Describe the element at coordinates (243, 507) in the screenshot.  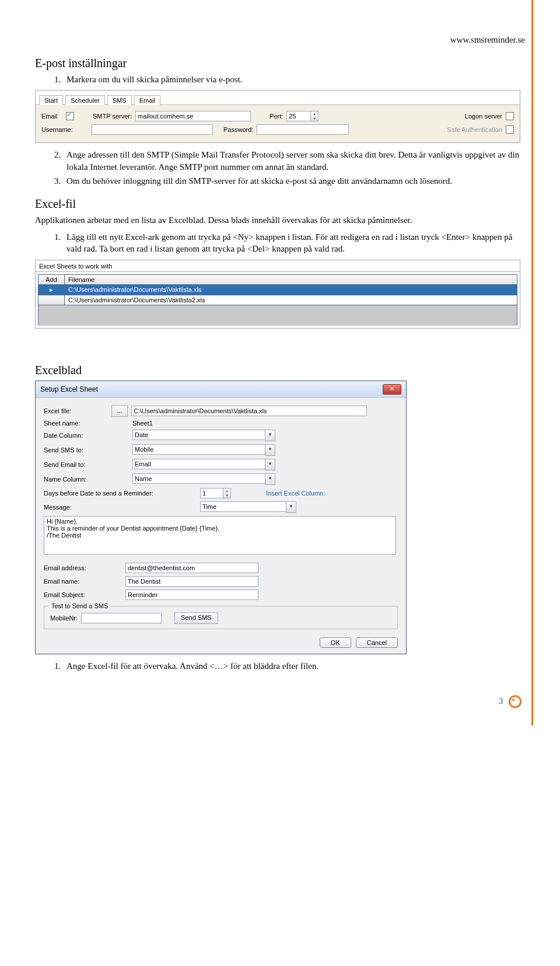
I see `combo-insert-text` at that location.